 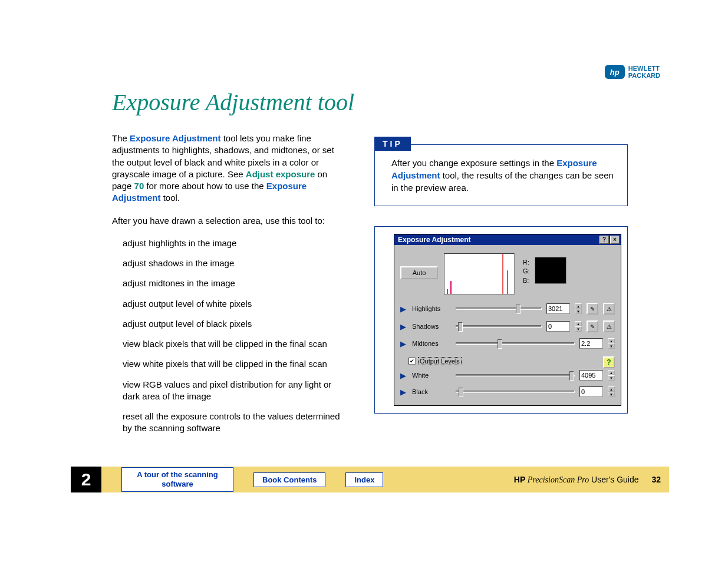 I want to click on logo-line2: PACKARD, so click(x=644, y=75).